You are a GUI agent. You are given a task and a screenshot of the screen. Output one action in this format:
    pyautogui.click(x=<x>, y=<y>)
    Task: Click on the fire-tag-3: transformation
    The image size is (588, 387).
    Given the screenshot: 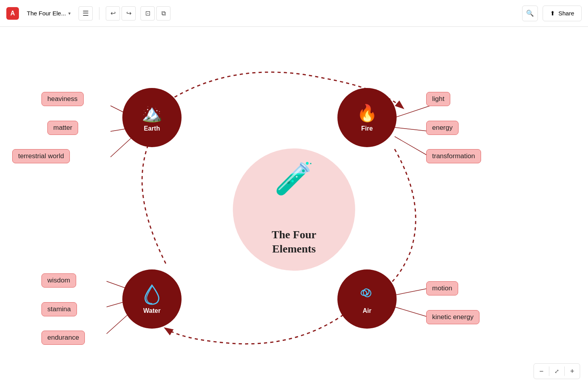 What is the action you would take?
    pyautogui.click(x=454, y=156)
    